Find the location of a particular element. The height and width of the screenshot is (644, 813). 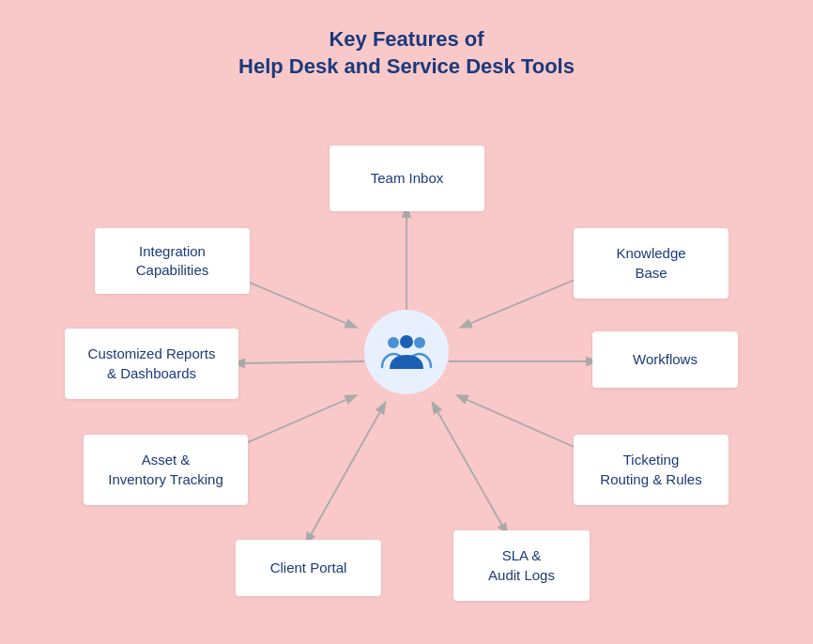

feature-box-reports: Customized Reports& Dashboards is located at coordinates (152, 364).